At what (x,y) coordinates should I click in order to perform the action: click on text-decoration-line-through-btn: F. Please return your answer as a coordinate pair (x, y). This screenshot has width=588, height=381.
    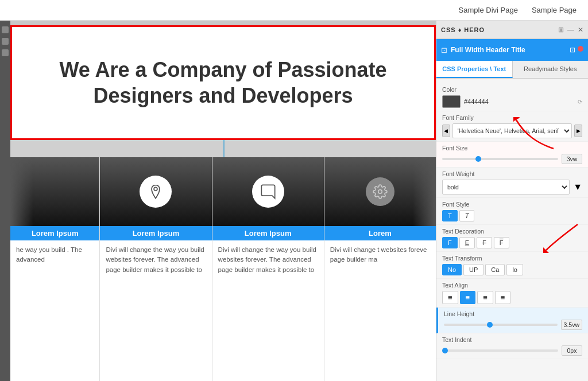
    Looking at the image, I should click on (485, 243).